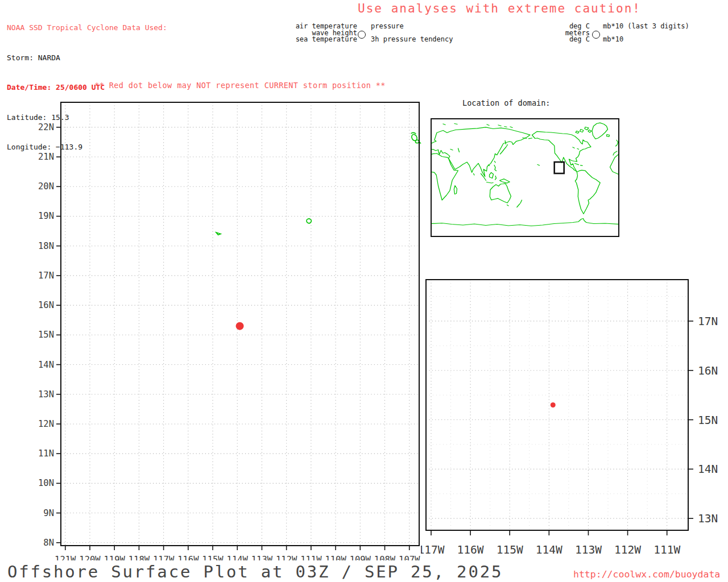 The image size is (728, 582). I want to click on data-source-line: NOAA SSD Tropical Cyclone Data Used:, so click(87, 28).